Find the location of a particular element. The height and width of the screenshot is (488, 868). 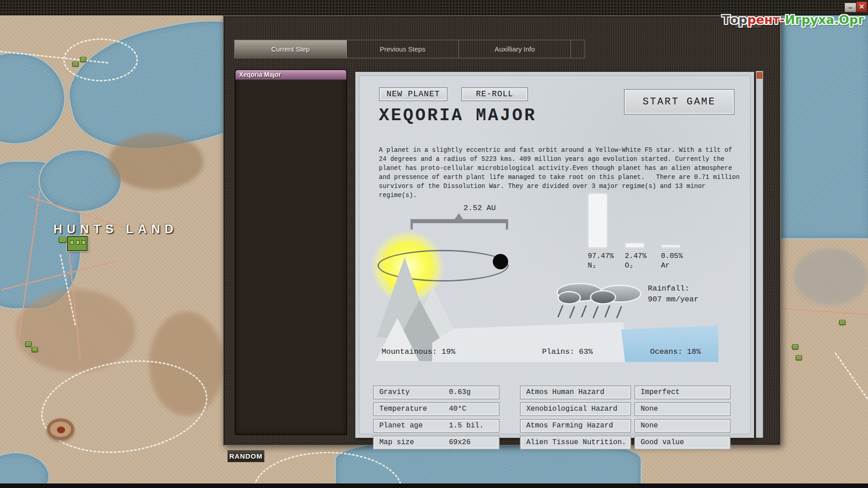

stat-label: Planet age is located at coordinates (411, 426).